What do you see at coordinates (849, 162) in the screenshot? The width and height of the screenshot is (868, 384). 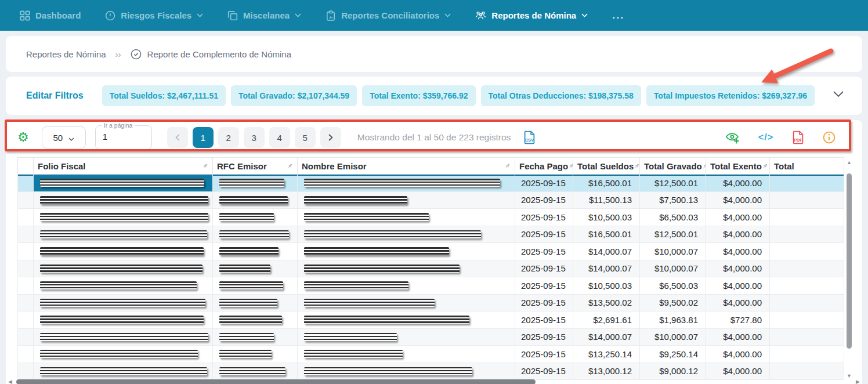 I see `scroll-up-icon: ▲` at bounding box center [849, 162].